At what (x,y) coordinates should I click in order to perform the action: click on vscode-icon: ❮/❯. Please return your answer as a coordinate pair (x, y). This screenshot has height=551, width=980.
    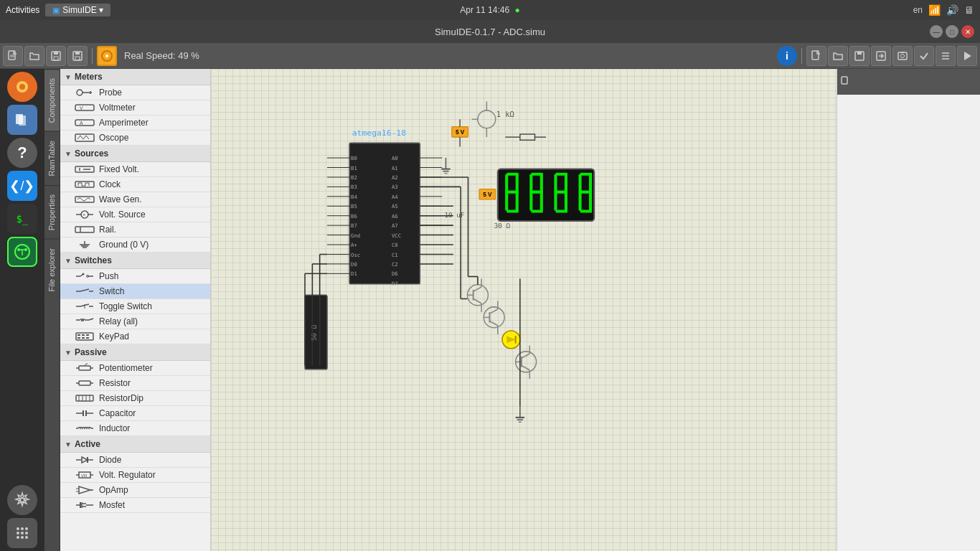
    Looking at the image, I should click on (22, 186).